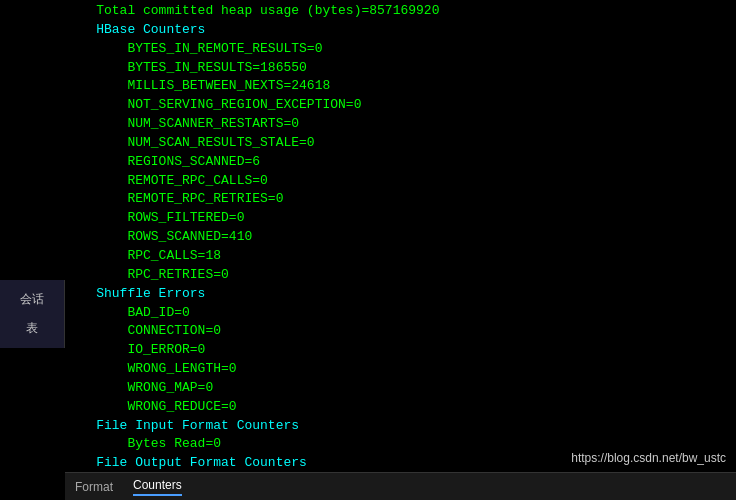  Describe the element at coordinates (400, 332) in the screenshot. I see `terminal-line: CONNECTION=0` at that location.